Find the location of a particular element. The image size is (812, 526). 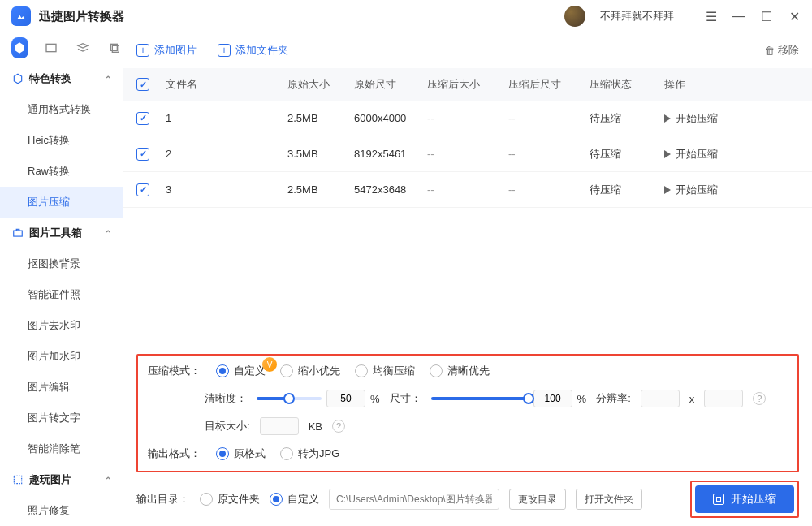

cell-name: 1 is located at coordinates (227, 119).